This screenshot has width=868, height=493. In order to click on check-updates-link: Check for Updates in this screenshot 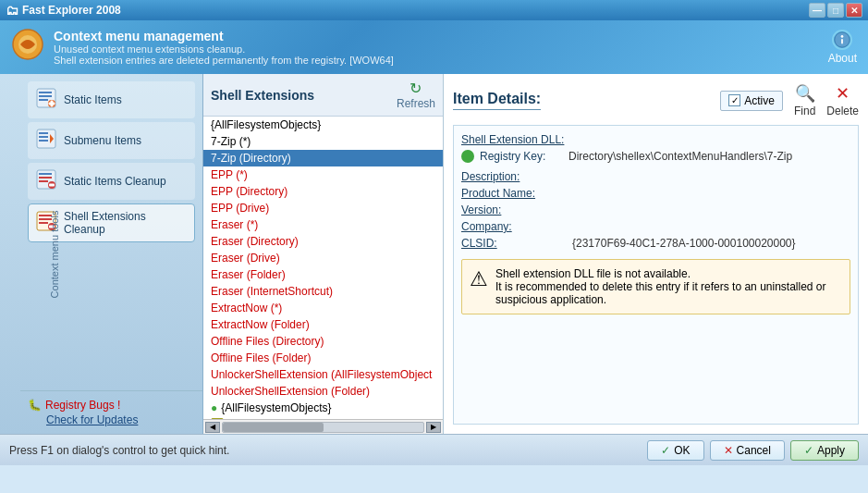, I will do `click(120, 420)`.